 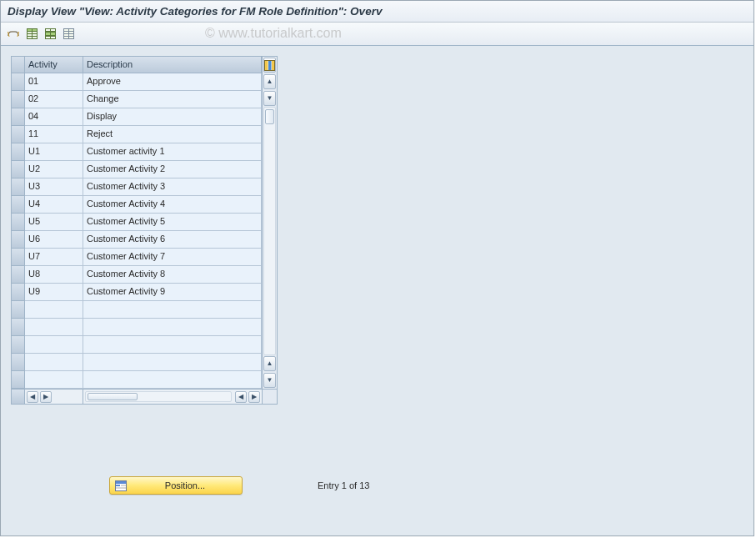 What do you see at coordinates (54, 100) in the screenshot?
I see `cell-activity: 02` at bounding box center [54, 100].